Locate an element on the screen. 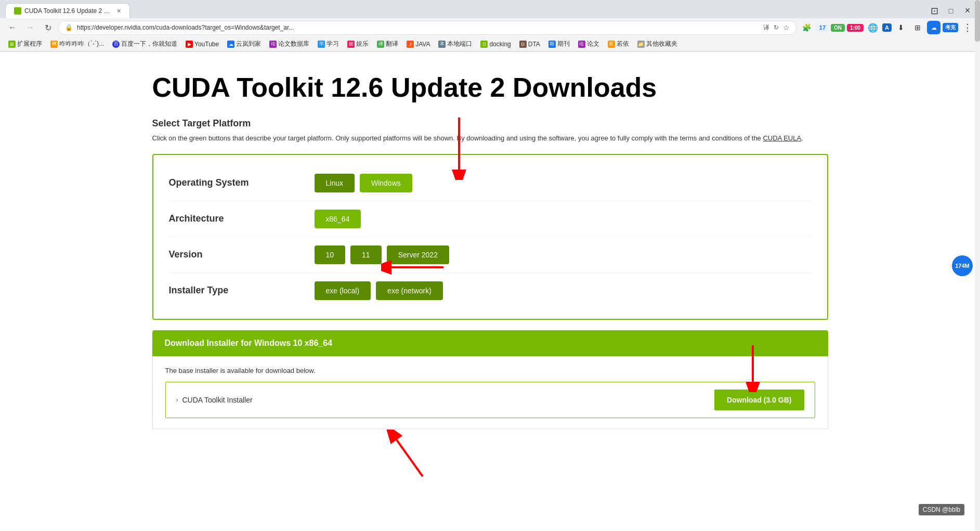 The height and width of the screenshot is (531, 980). bookmark-ruoyi: 若 若依 is located at coordinates (619, 44).